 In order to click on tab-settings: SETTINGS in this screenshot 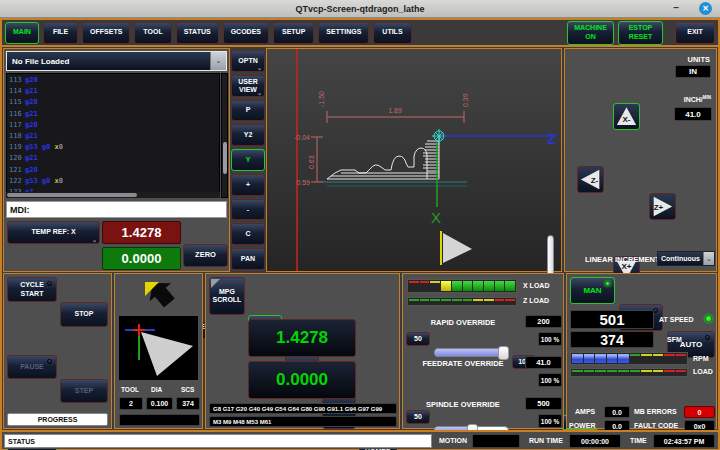, I will do `click(344, 33)`.